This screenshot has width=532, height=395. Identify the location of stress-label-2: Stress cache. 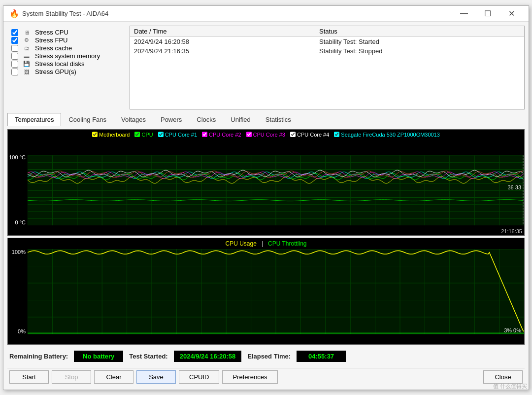
(53, 48).